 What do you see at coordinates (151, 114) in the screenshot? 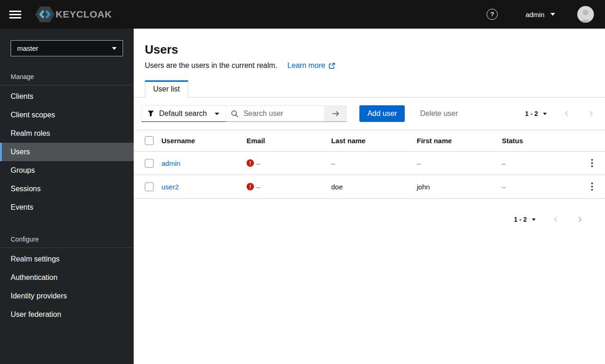
I see `filter-icon` at bounding box center [151, 114].